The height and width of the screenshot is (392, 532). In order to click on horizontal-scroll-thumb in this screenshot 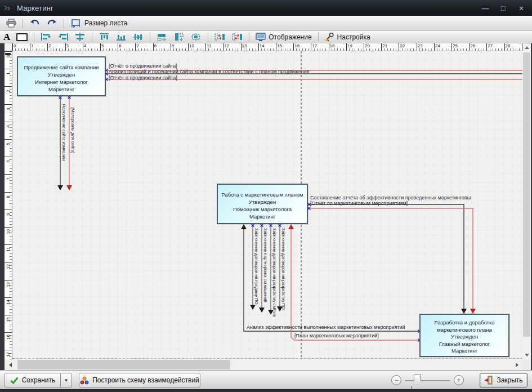, I will do `click(124, 365)`.